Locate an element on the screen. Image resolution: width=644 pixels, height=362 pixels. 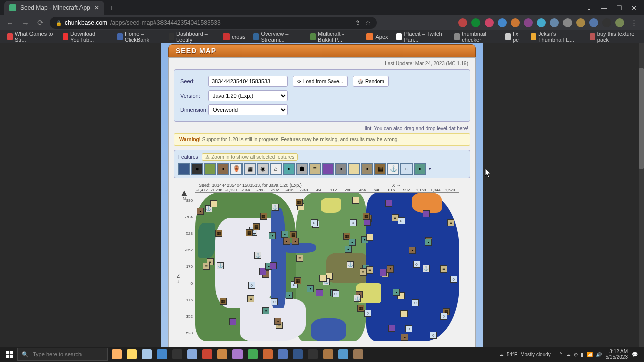
bookmark-item: Jcksn's Thumbnail E... is located at coordinates (556, 37).